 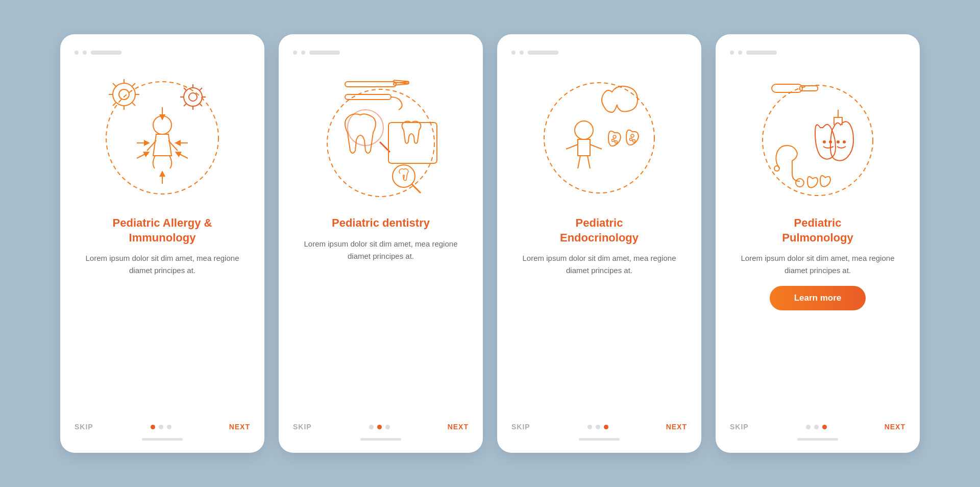 What do you see at coordinates (381, 250) in the screenshot?
I see `card-desc-dentistry: Lorem ipsum dolor sit dim amet, mea regi…` at bounding box center [381, 250].